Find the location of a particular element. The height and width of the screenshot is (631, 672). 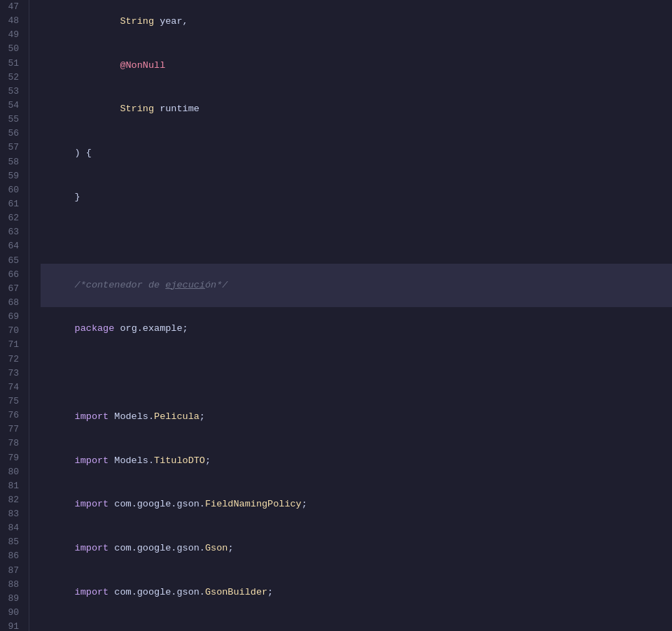

code-line-60: import com.google.gson.GsonBuilder; is located at coordinates (356, 593).